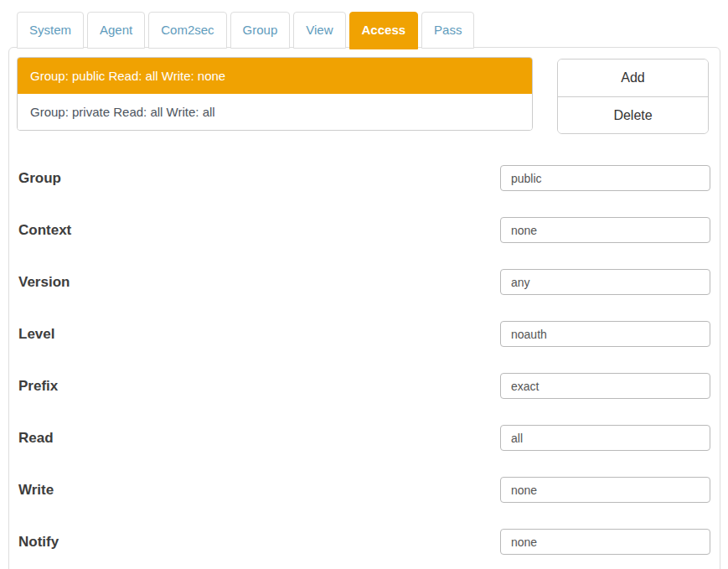 The image size is (728, 569). I want to click on field-input-prefix, so click(605, 385).